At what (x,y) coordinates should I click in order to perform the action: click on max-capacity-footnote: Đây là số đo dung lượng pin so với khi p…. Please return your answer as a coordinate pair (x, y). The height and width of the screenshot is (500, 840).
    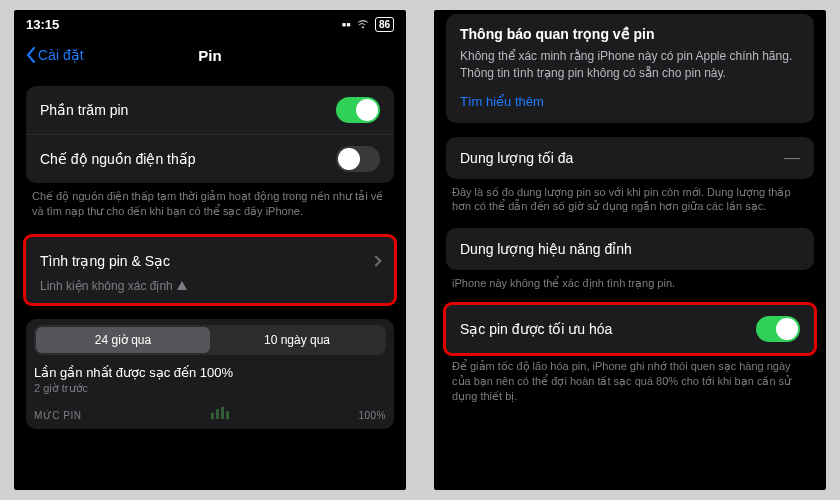
    Looking at the image, I should click on (630, 197).